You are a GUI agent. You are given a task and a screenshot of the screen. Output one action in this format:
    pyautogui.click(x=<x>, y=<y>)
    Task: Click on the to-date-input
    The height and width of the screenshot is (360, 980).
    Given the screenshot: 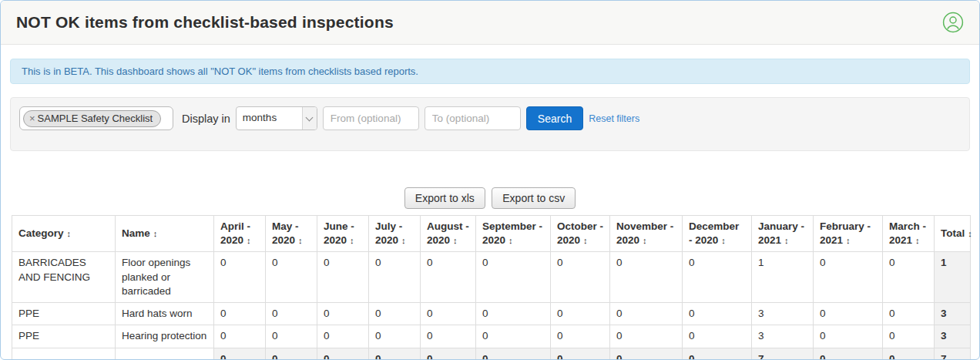 What is the action you would take?
    pyautogui.click(x=473, y=119)
    